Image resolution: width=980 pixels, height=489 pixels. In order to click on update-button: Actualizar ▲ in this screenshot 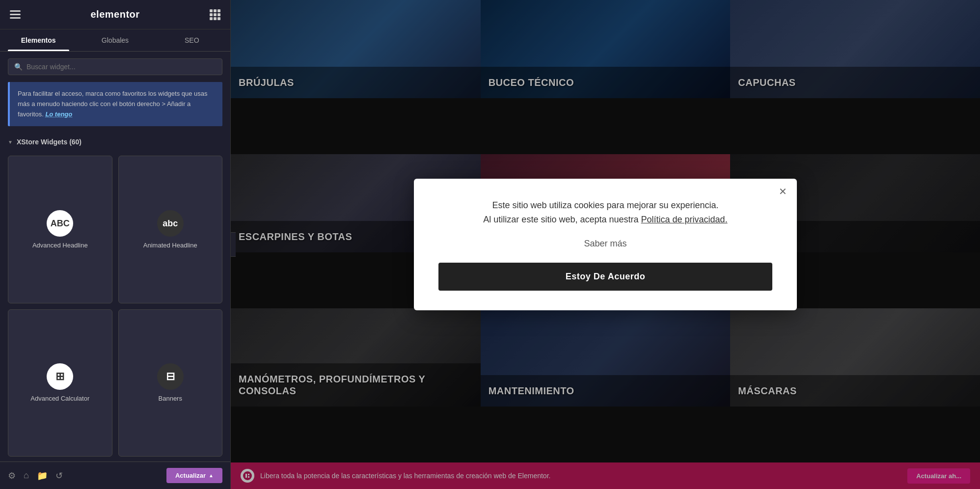, I will do `click(194, 475)`.